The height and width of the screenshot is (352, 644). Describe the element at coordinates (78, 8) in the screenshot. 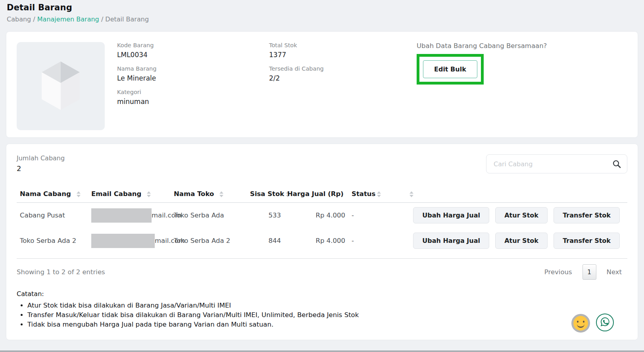

I see `page-title: Detail Barang` at that location.